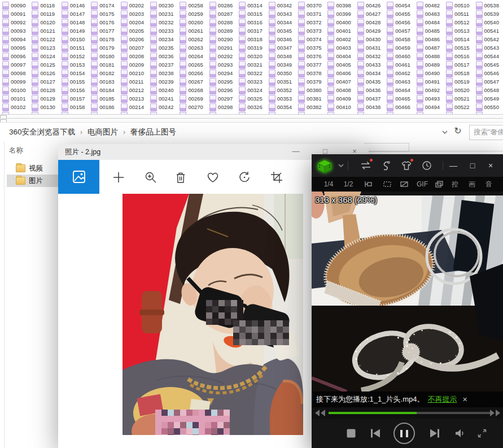 The width and height of the screenshot is (503, 448). What do you see at coordinates (310, 90) in the screenshot?
I see `file-item: 00380` at bounding box center [310, 90].